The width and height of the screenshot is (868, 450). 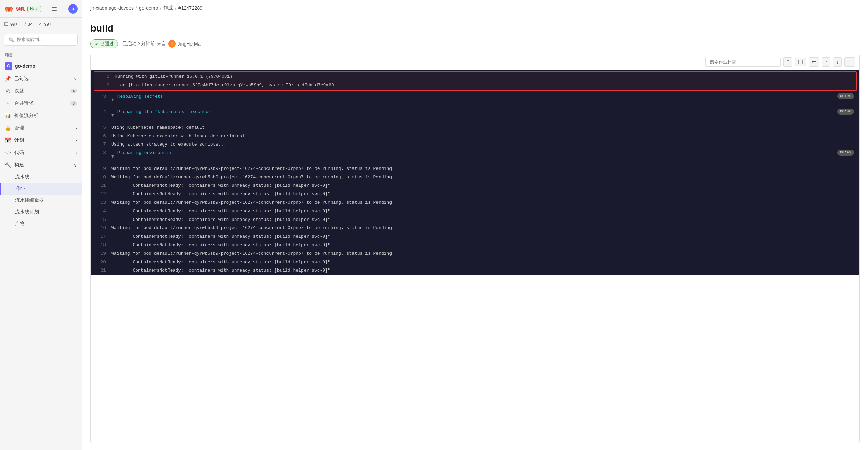 What do you see at coordinates (45, 24) in the screenshot?
I see `todo-stat: ✓ 99+` at bounding box center [45, 24].